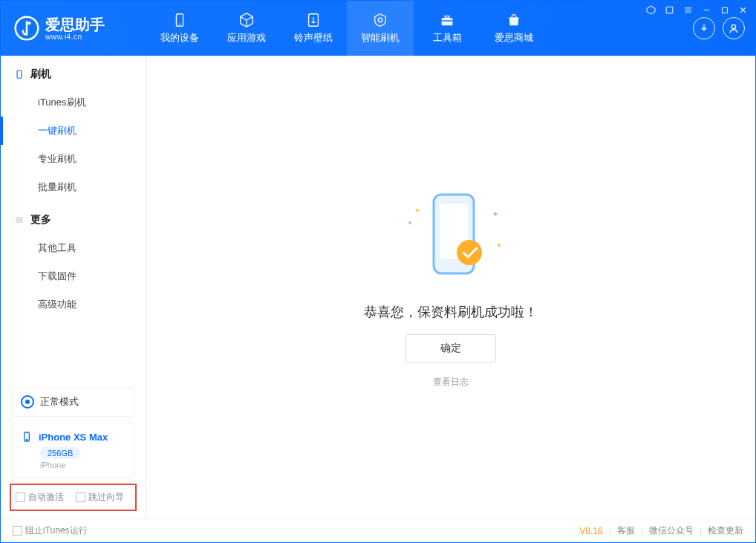 Image resolution: width=756 pixels, height=543 pixels. Describe the element at coordinates (380, 38) in the screenshot. I see `tab-label: 智能刷机` at that location.